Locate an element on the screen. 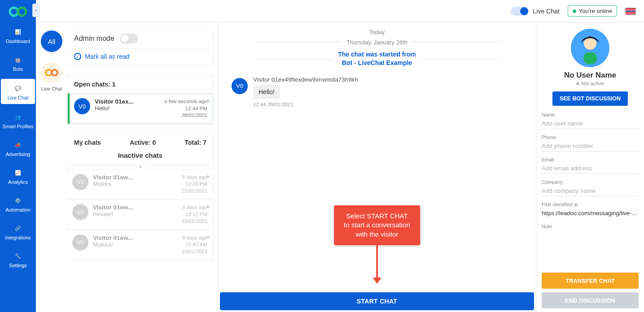 This screenshot has width=644, height=312. company-label: Company is located at coordinates (590, 182).